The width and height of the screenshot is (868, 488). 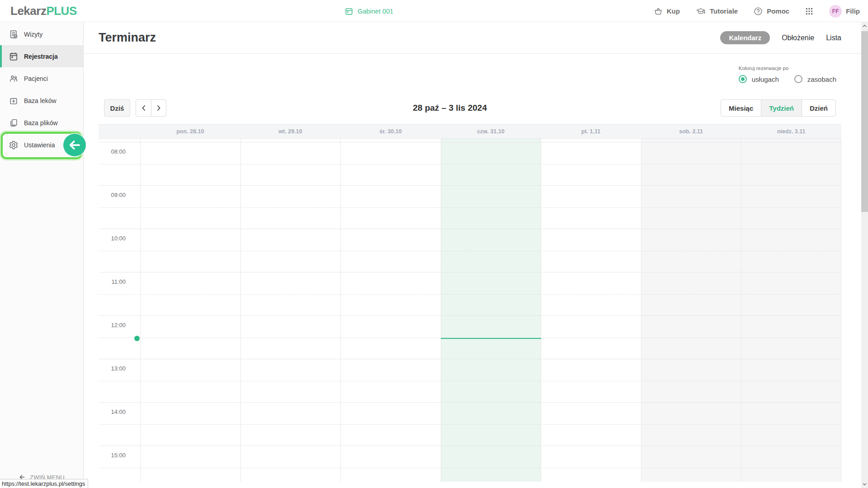 What do you see at coordinates (470, 108) in the screenshot?
I see `calendar-toolbar: Dziś 28 paź – 3 lis 2024 MiesiącTydzieńD…` at bounding box center [470, 108].